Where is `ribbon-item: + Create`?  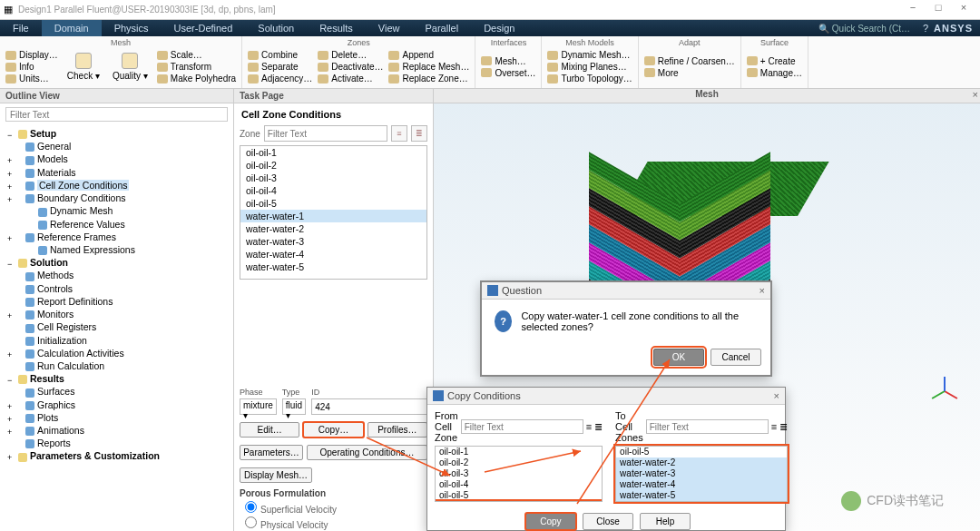
ribbon-item: + Create is located at coordinates (775, 62).